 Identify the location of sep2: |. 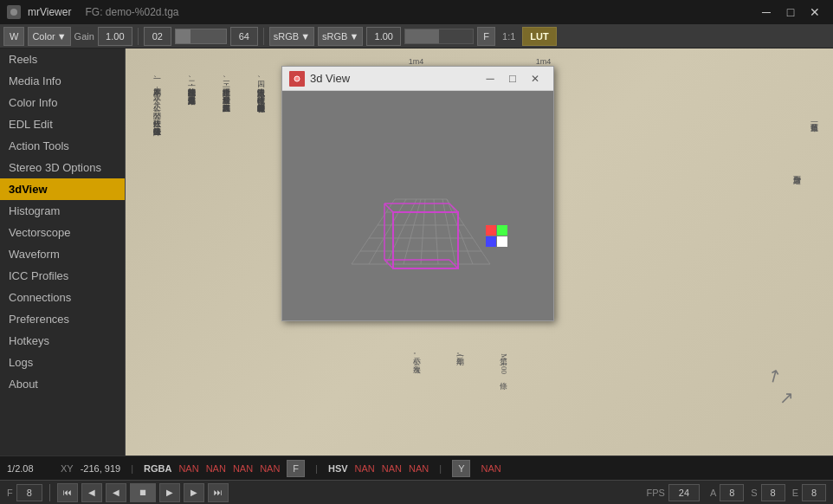
(317, 468).